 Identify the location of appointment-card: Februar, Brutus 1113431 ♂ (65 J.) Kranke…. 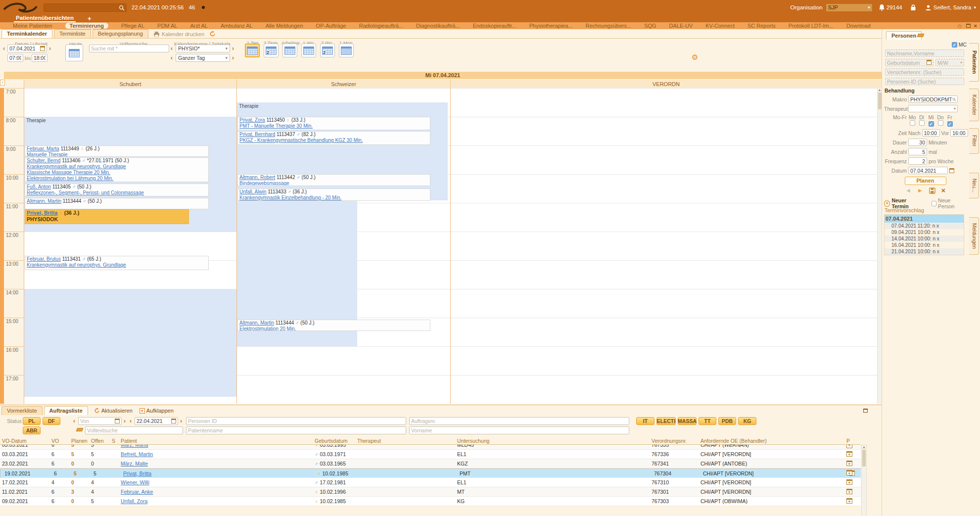
(117, 263).